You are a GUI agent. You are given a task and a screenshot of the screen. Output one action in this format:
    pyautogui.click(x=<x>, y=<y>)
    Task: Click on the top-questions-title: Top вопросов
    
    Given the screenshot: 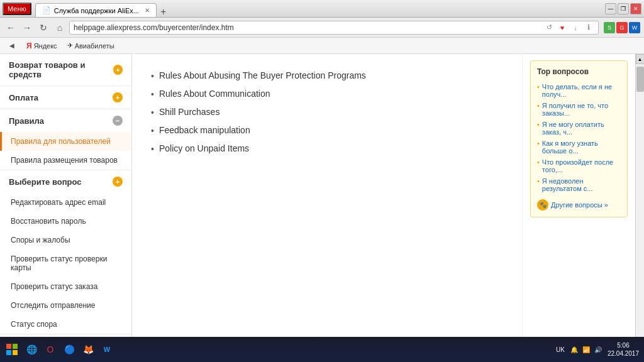 What is the action you would take?
    pyautogui.click(x=579, y=72)
    